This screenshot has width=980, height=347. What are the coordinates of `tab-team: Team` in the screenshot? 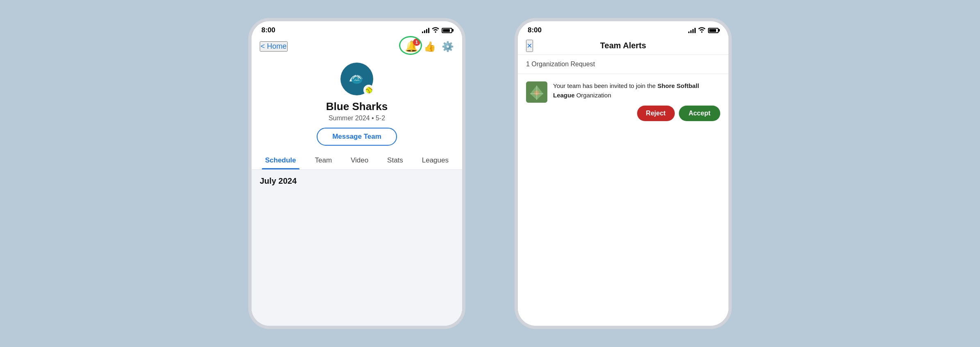 It's located at (323, 160).